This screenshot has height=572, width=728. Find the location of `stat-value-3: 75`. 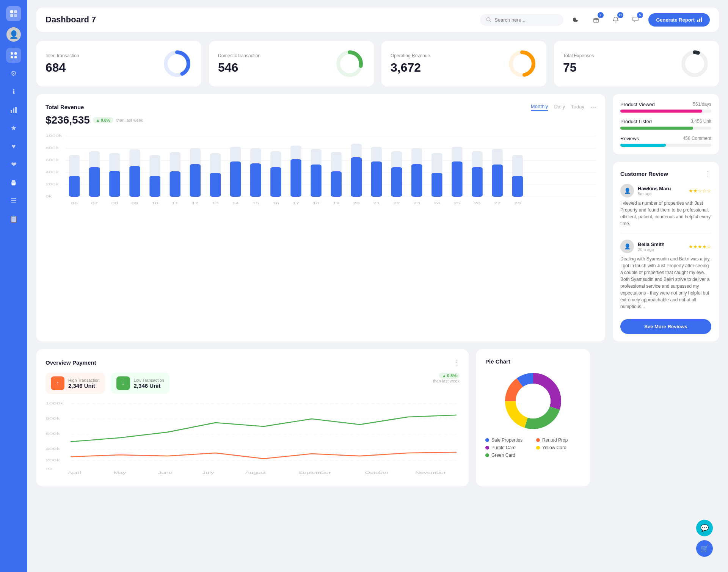

stat-value-3: 75 is located at coordinates (579, 67).